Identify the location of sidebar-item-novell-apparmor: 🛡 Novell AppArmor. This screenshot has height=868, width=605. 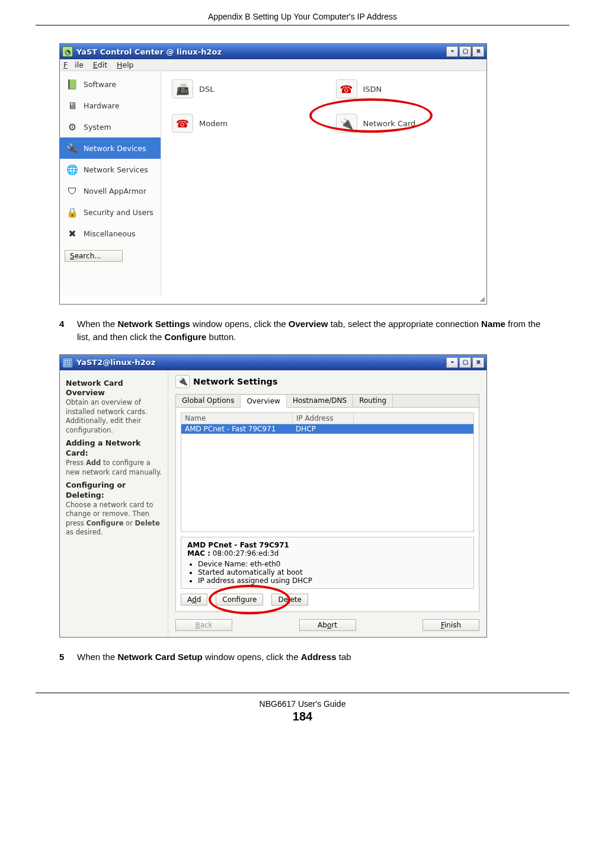
(110, 191).